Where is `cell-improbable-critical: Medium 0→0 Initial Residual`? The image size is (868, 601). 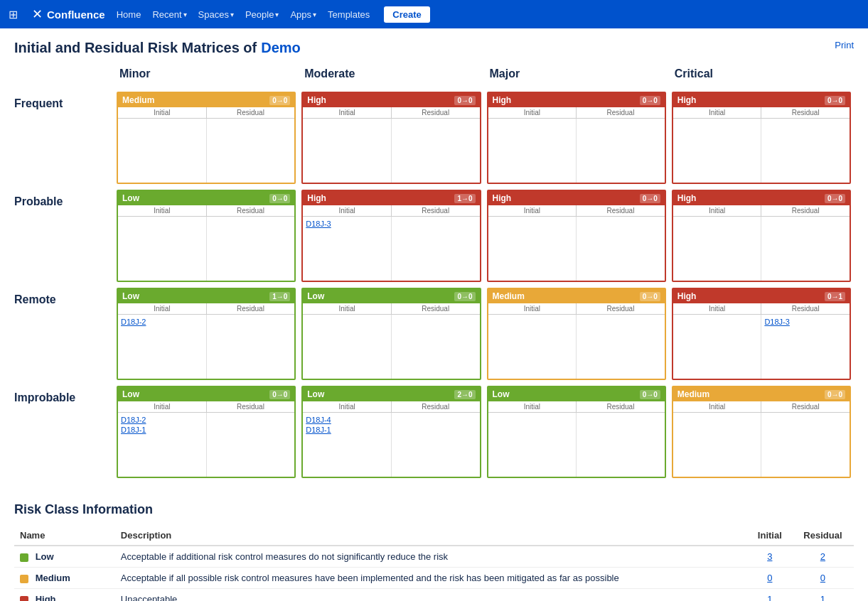
cell-improbable-critical: Medium 0→0 Initial Residual is located at coordinates (761, 432).